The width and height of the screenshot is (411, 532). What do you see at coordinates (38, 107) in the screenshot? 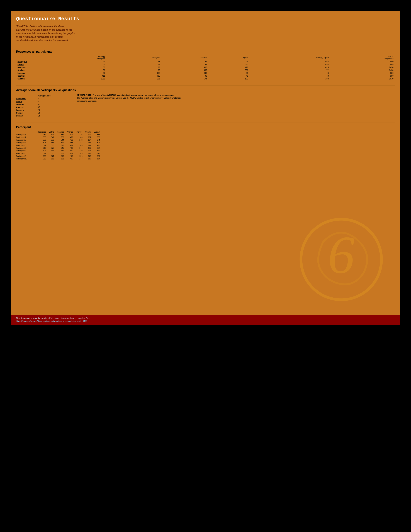
I see `table-row: Analyze 3.7` at bounding box center [38, 107].